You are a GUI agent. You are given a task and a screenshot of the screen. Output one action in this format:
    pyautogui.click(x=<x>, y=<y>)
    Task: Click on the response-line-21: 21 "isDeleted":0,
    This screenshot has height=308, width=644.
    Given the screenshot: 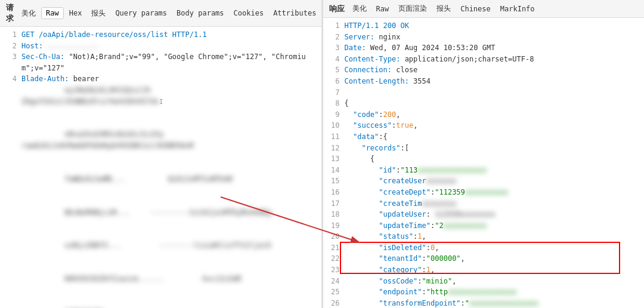 What is the action you would take?
    pyautogui.click(x=484, y=248)
    